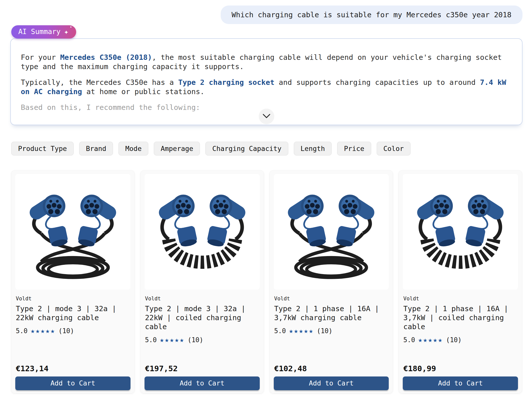 This screenshot has width=532, height=398. I want to click on product-card: Voldt Type 2 | mode 3 | 32a | 22kW charg…, so click(73, 282).